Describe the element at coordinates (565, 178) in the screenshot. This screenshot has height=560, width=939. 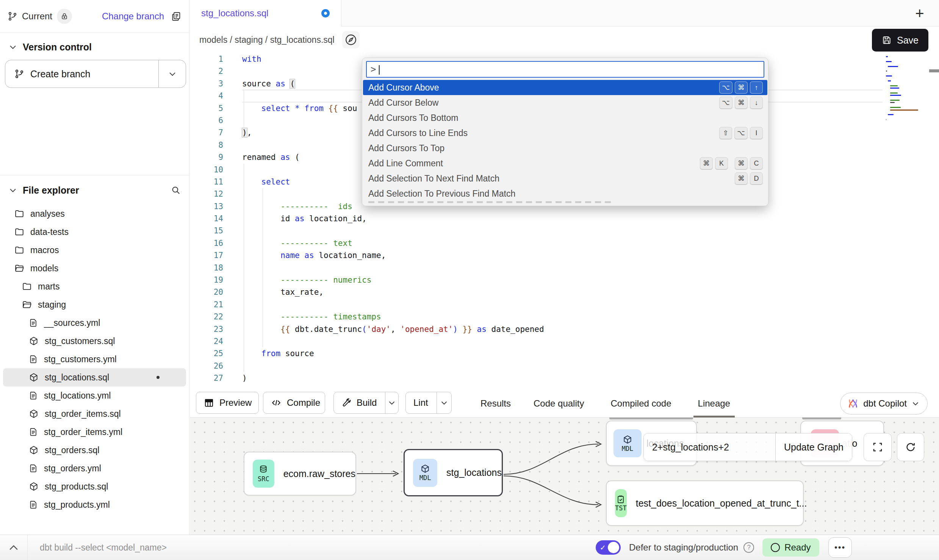
I see `command-item-add-selection-to-next-find-match: Add Selection To Next Find Match⌘D` at that location.